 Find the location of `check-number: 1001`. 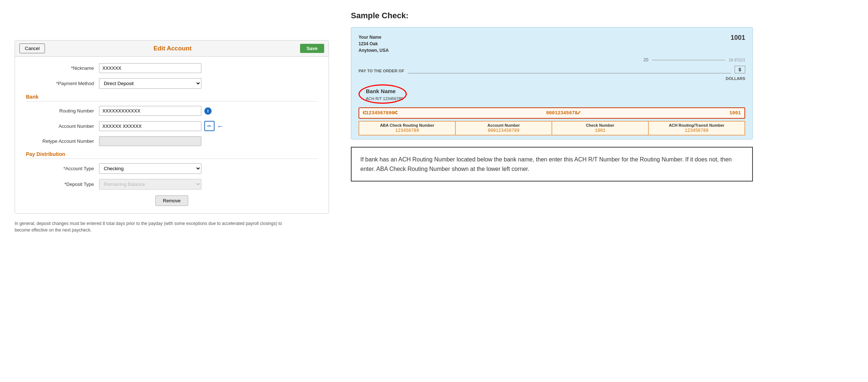

check-number: 1001 is located at coordinates (738, 38).